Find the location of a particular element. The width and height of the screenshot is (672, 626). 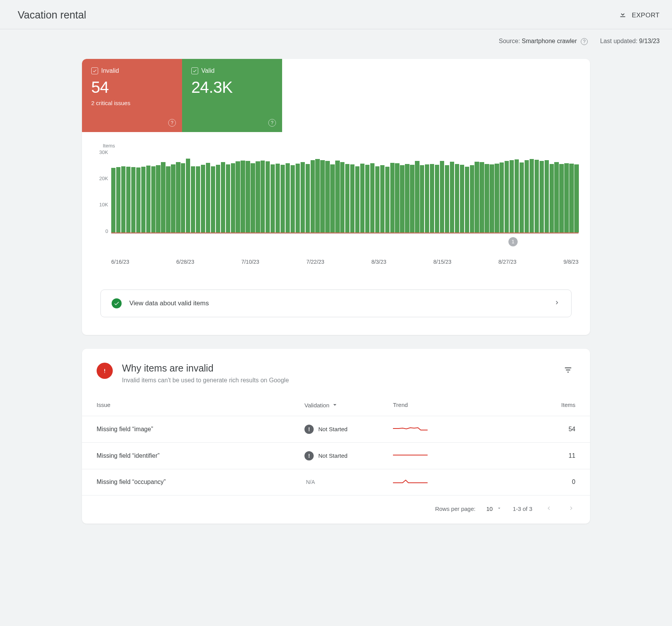

tile-invalid: Invalid 54 2 critical issues ? is located at coordinates (132, 95).